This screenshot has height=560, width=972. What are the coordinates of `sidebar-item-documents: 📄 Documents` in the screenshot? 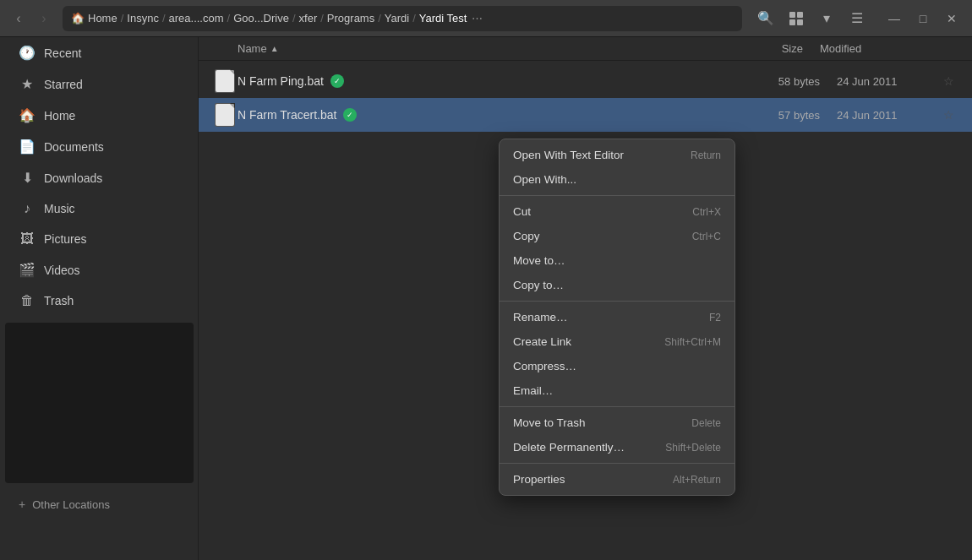 It's located at (99, 147).